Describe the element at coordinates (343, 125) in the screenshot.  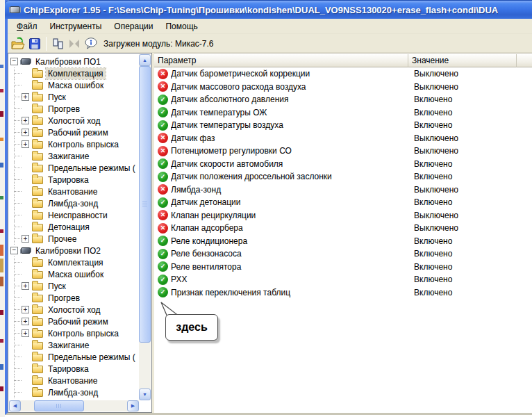
I see `parameter-row: Датчик температуры воздуха Включено` at that location.